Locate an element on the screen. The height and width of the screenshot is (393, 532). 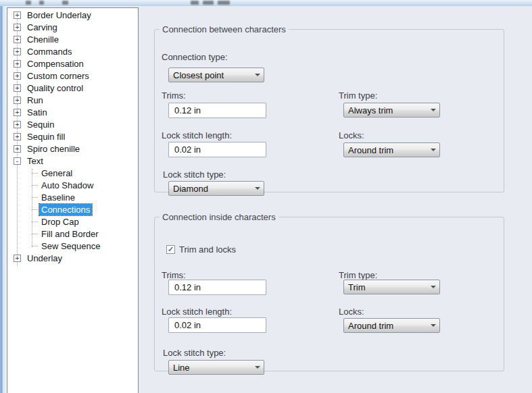
trims-label: Trims: is located at coordinates (174, 276).